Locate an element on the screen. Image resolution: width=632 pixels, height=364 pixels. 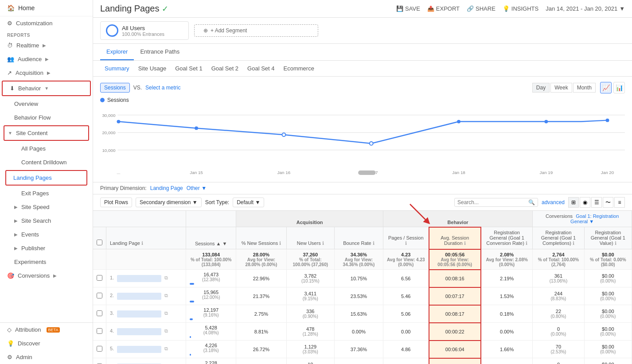
chevron-right-icon: ▶ is located at coordinates (16, 248).